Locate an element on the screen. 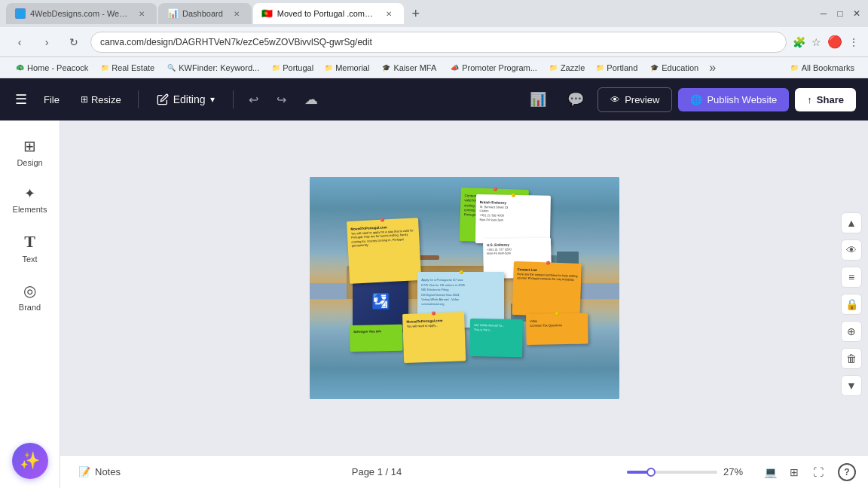  editing-button: Editing ▾ is located at coordinates (185, 99).